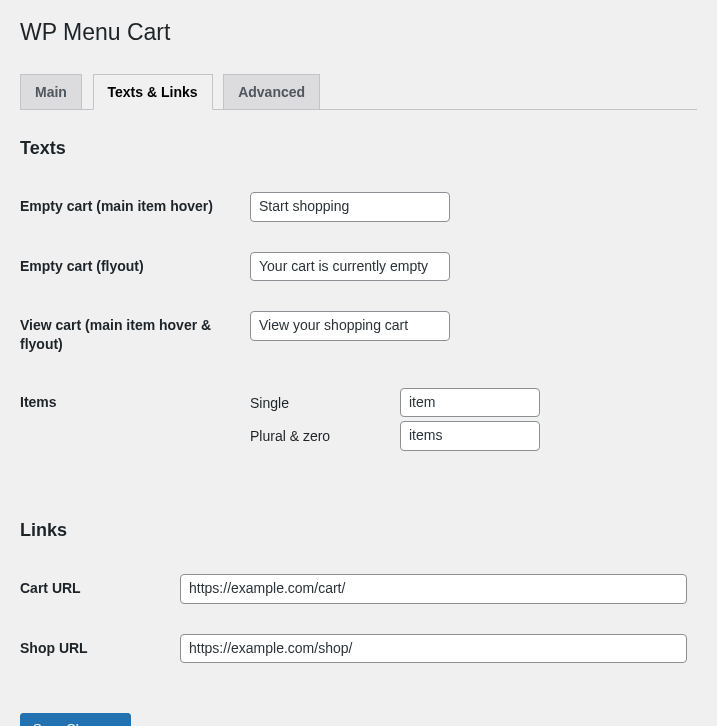  Describe the element at coordinates (153, 92) in the screenshot. I see `tab-texts-links: Texts & Links` at that location.